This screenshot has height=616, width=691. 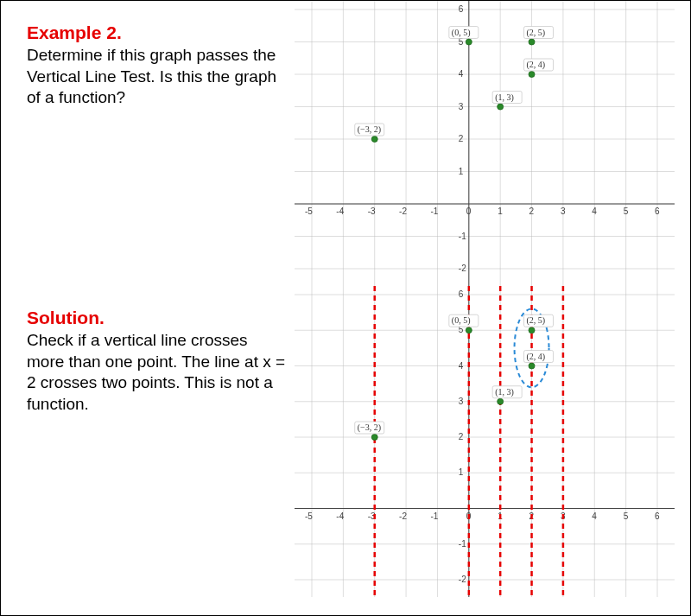 I want to click on x-tick-label: 2, so click(x=532, y=211).